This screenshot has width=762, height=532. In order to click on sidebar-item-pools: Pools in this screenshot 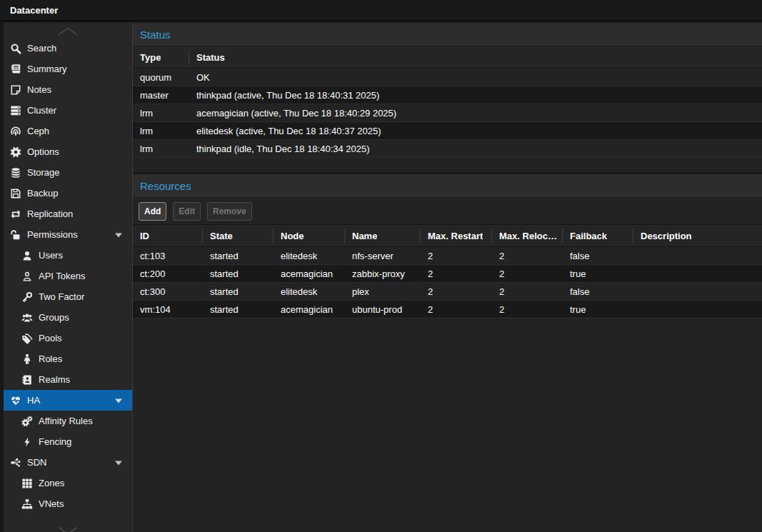, I will do `click(68, 338)`.